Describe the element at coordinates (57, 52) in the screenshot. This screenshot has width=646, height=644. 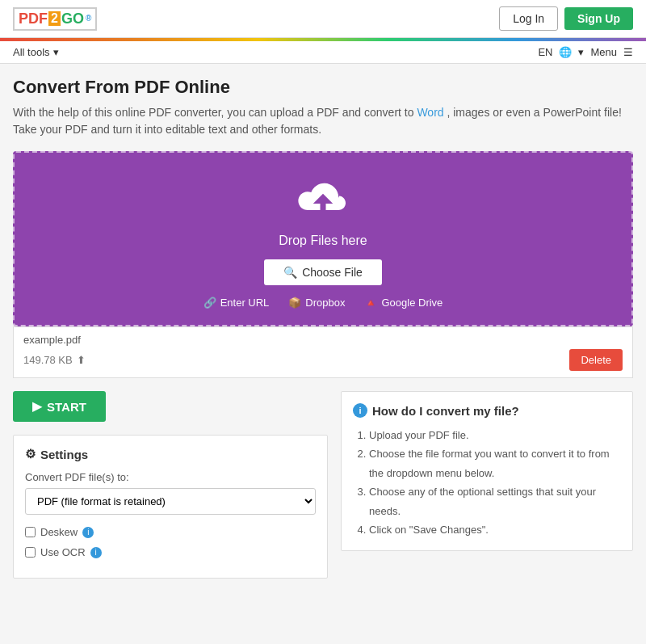
I see `chevron-down-icon: ▾` at that location.